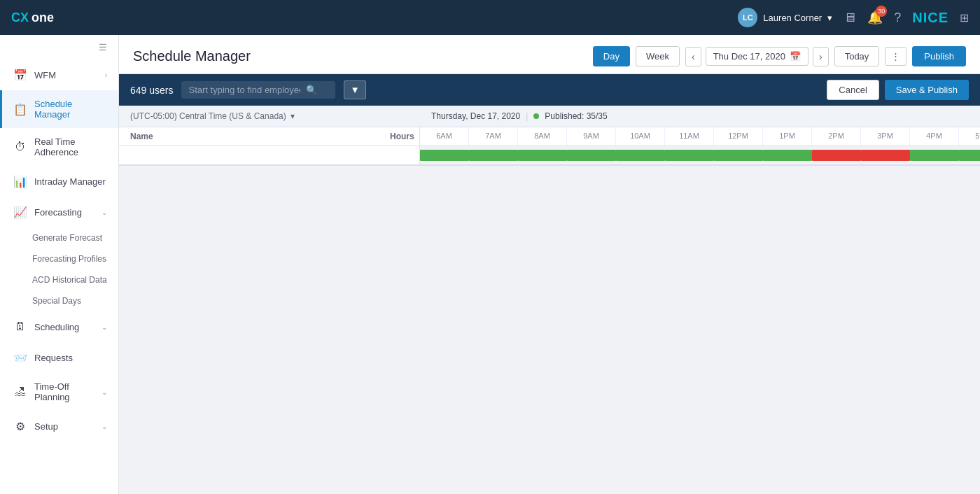 This screenshot has width=980, height=494. Describe the element at coordinates (612, 56) in the screenshot. I see `day-button: Day` at that location.